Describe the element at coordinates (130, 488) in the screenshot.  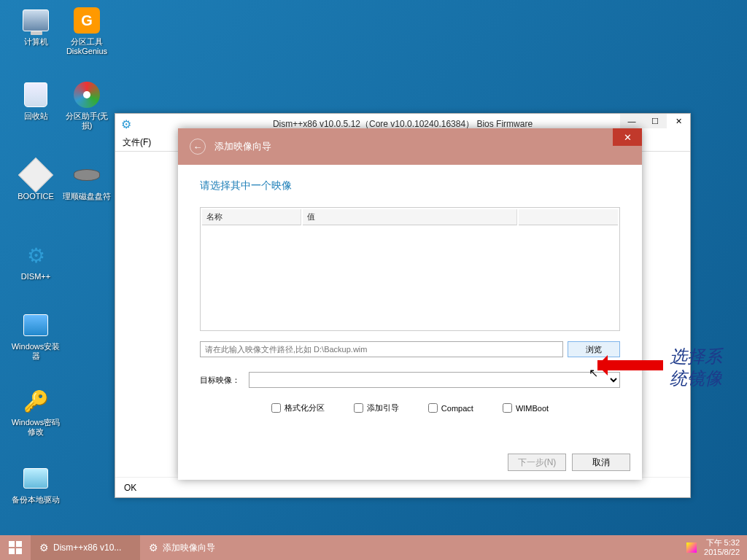
I see `status-text: OK` at that location.